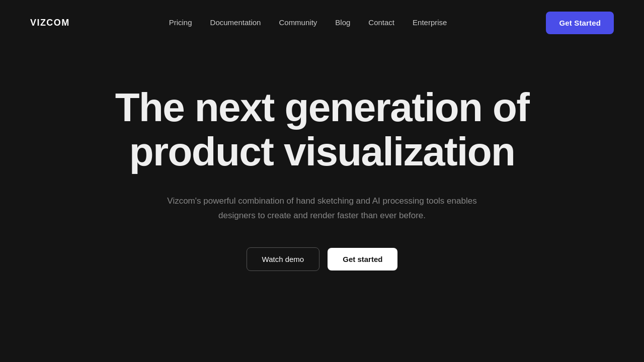 This screenshot has width=644, height=362. What do you see at coordinates (322, 108) in the screenshot?
I see `hero-title-line1: The next generation of` at bounding box center [322, 108].